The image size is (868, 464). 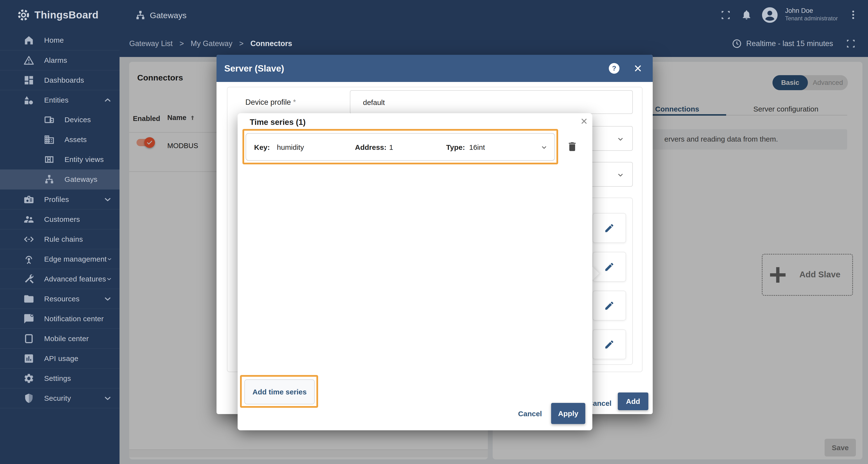 I want to click on sidebar-item-rule-chains: Rule chains, so click(x=60, y=239).